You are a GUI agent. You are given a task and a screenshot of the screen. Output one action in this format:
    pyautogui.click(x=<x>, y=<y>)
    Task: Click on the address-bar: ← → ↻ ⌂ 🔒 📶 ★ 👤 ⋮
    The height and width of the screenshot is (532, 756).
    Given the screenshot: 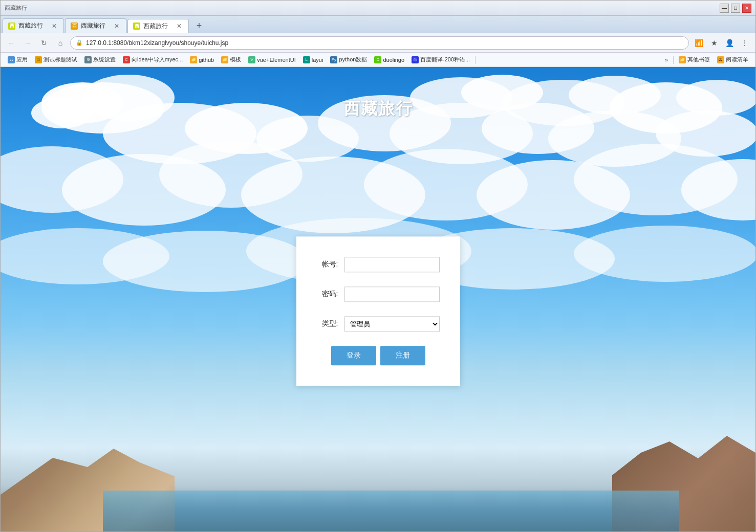 What is the action you would take?
    pyautogui.click(x=378, y=43)
    